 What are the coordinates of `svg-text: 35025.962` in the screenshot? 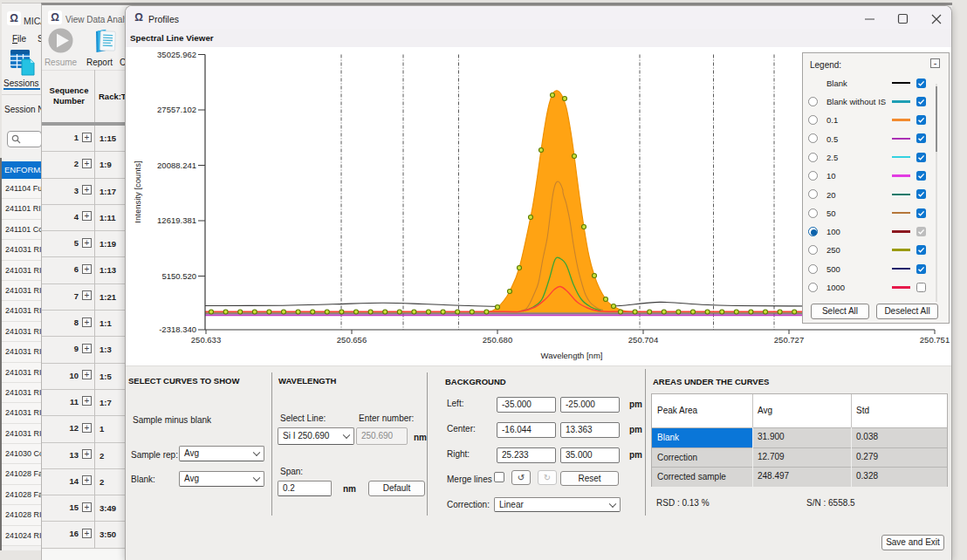 It's located at (176, 54).